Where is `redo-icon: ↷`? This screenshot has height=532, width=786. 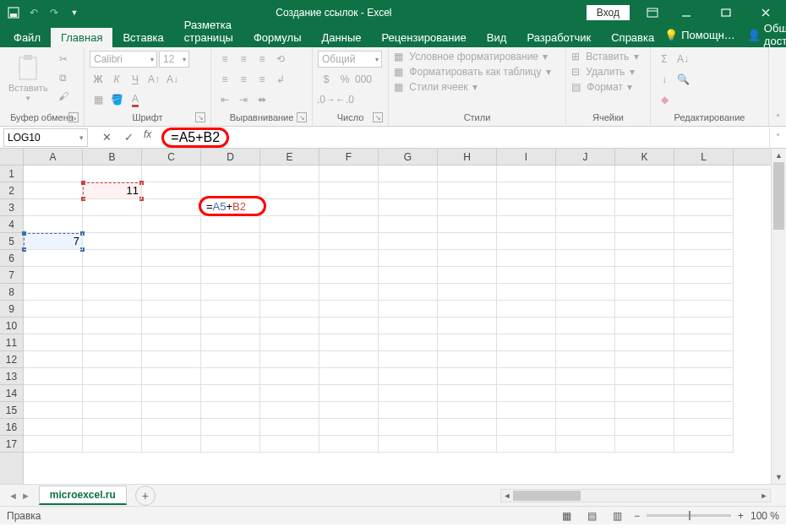
redo-icon: ↷ is located at coordinates (54, 13).